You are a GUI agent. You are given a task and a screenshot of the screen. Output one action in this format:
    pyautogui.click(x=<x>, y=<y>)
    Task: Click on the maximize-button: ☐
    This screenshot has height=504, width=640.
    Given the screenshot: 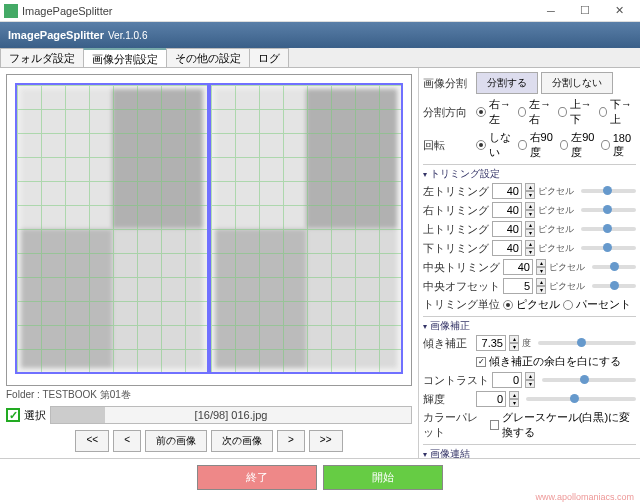 What is the action you would take?
    pyautogui.click(x=585, y=11)
    